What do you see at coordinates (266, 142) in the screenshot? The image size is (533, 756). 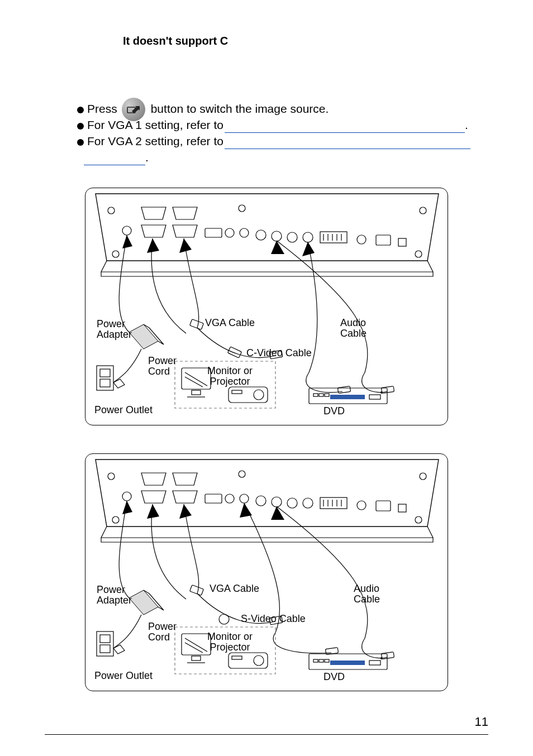 I see `bullet-row-3: For VGA 2 setting, refer to` at bounding box center [266, 142].